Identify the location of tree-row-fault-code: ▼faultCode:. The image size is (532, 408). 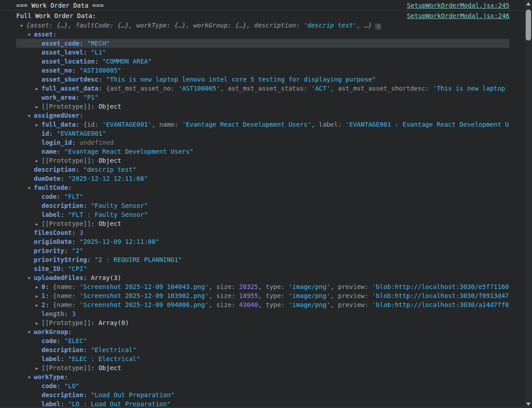
(263, 188).